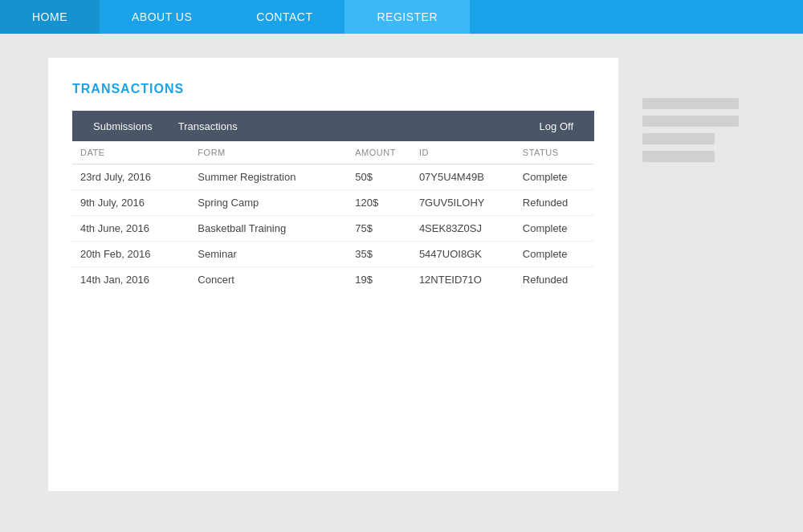 This screenshot has height=532, width=803. Describe the element at coordinates (379, 152) in the screenshot. I see `col-header-amount: AMOUNT` at that location.